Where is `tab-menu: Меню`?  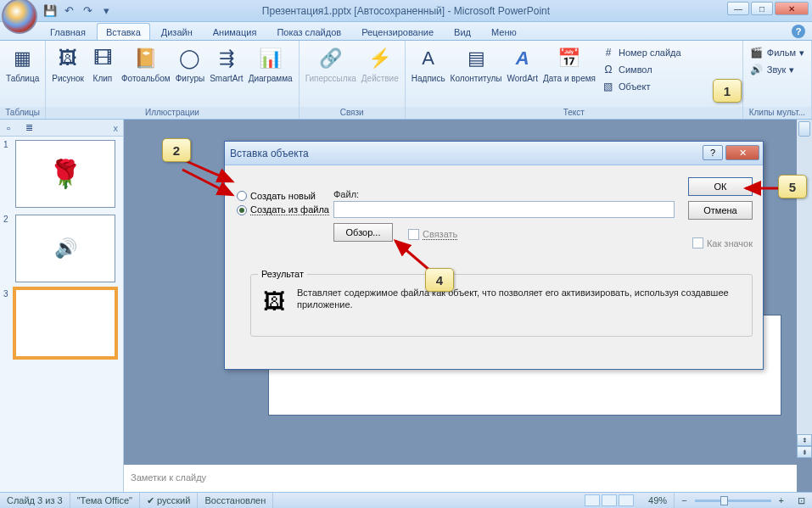
tab-menu: Меню is located at coordinates (504, 31).